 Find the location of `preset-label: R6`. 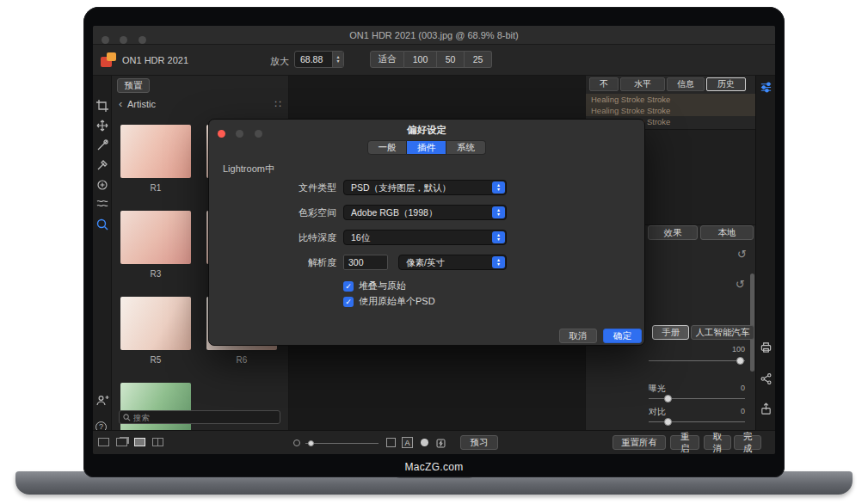

preset-label: R6 is located at coordinates (242, 360).